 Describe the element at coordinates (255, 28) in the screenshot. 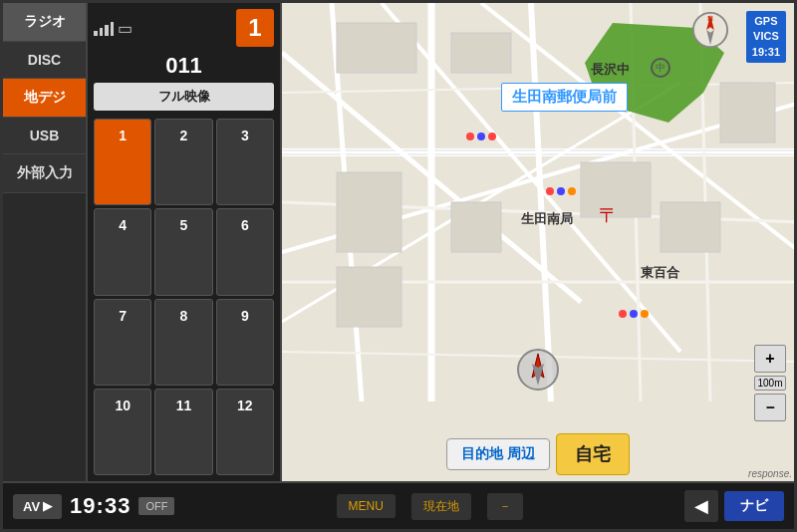

I see `channel-badge: 1` at that location.